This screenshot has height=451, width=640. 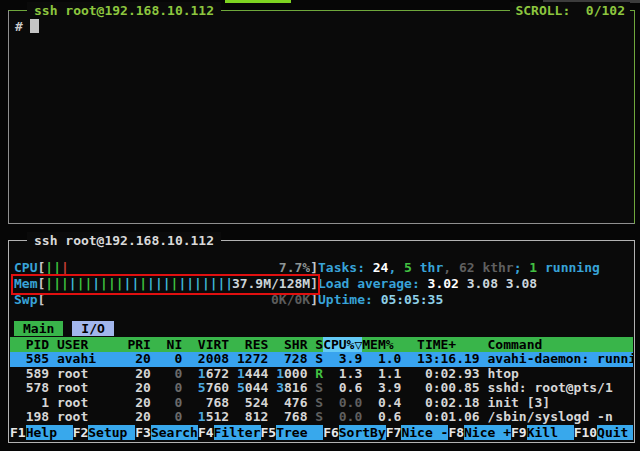 What do you see at coordinates (38, 328) in the screenshot?
I see `tab-main: Main` at bounding box center [38, 328].